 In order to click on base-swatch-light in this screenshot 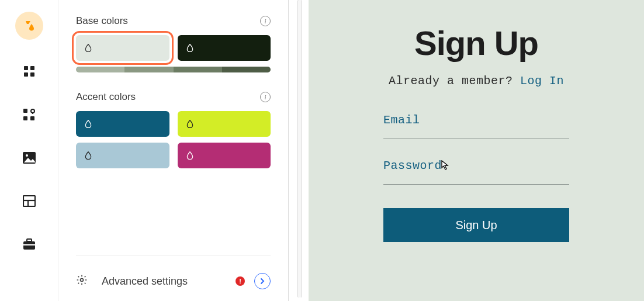, I will do `click(123, 48)`.